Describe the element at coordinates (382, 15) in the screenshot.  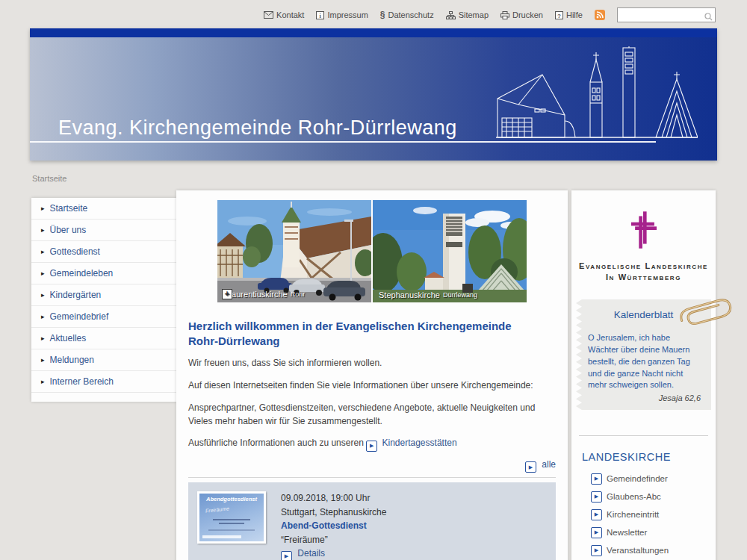
I see `paragraph-icon: §` at that location.